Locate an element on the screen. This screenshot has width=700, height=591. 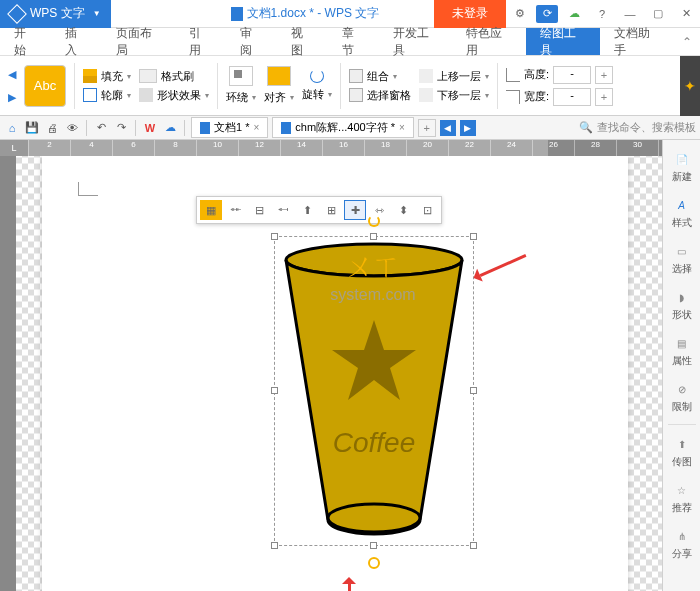
tab-view: 视图 is located at coordinates (302, 42).